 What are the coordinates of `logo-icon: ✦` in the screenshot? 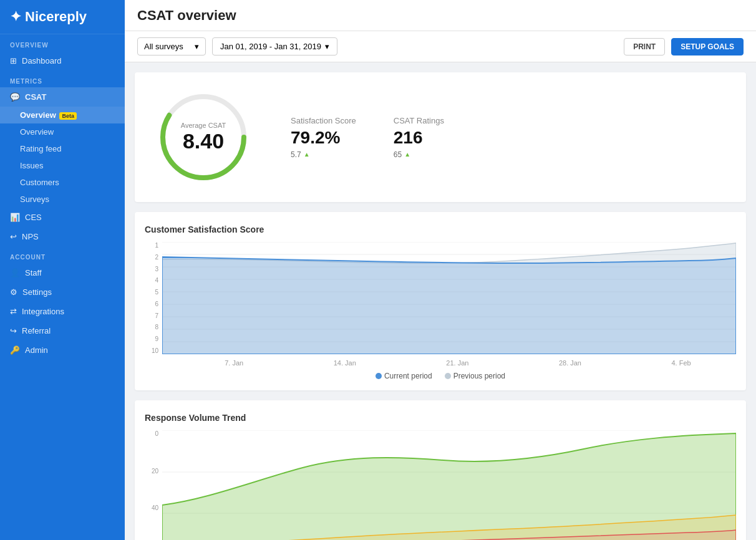 It's located at (16, 17).